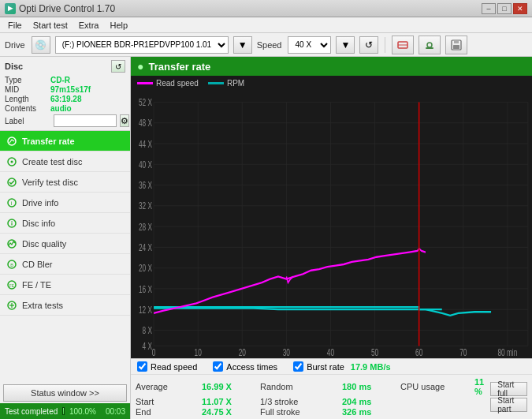 The height and width of the screenshot is (419, 532). Describe the element at coordinates (145, 102) in the screenshot. I see `svg-text: 52 X` at that location.